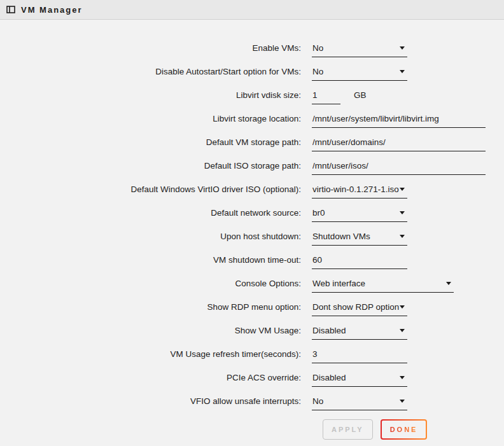 This screenshot has width=504, height=446. I want to click on form-row-host-shutdown: Upon host shutdown: Shutdown VMs, so click(252, 238).